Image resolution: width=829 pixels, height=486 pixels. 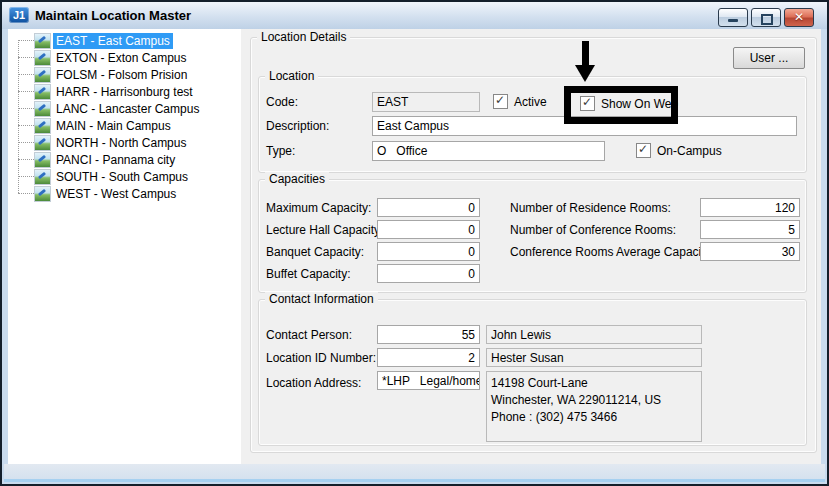 What do you see at coordinates (594, 358) in the screenshot?
I see `location-id-name-display: Hester Susan` at bounding box center [594, 358].